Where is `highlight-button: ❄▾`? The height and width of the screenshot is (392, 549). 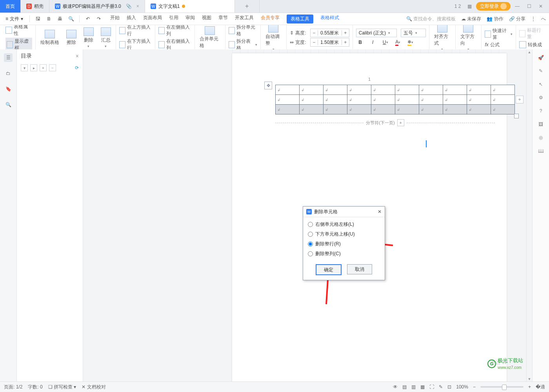 highlight-button: ❄▾ is located at coordinates (411, 42).